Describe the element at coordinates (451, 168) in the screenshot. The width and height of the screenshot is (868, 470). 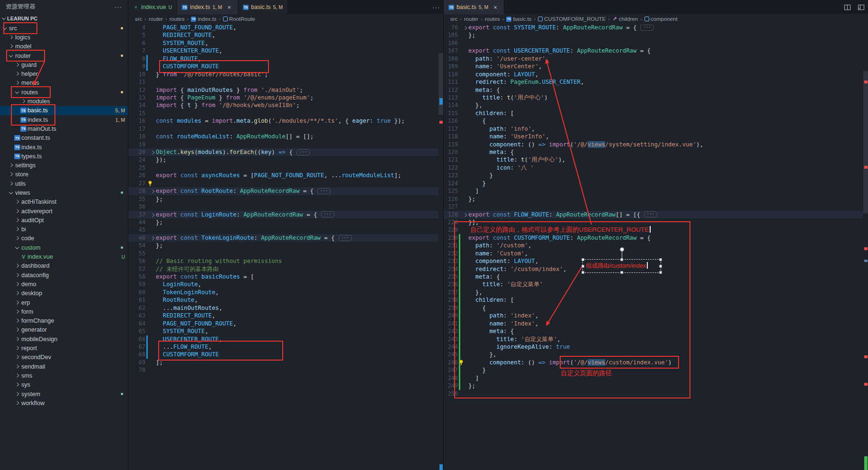
I see `line-number: 122` at that location.